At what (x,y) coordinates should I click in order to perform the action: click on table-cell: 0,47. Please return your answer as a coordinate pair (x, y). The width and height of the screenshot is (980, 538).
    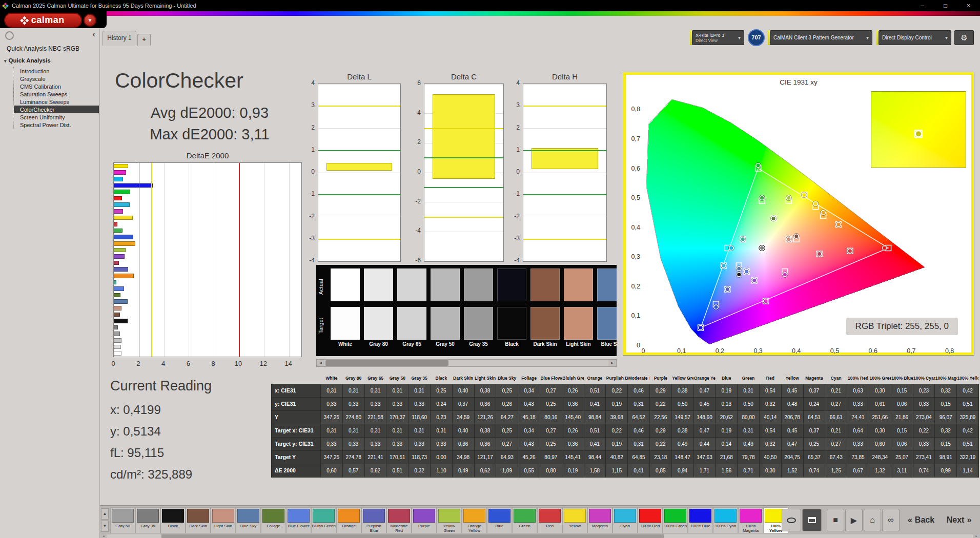
    Looking at the image, I should click on (792, 444).